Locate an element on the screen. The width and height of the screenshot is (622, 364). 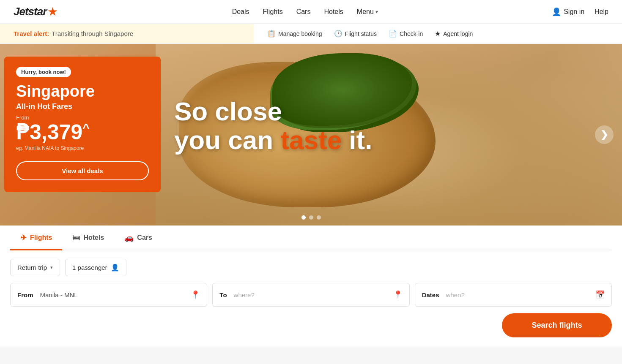
search-tabs: ✈ Flights 🛏 Hotels 🚗 Cars is located at coordinates (311, 238).